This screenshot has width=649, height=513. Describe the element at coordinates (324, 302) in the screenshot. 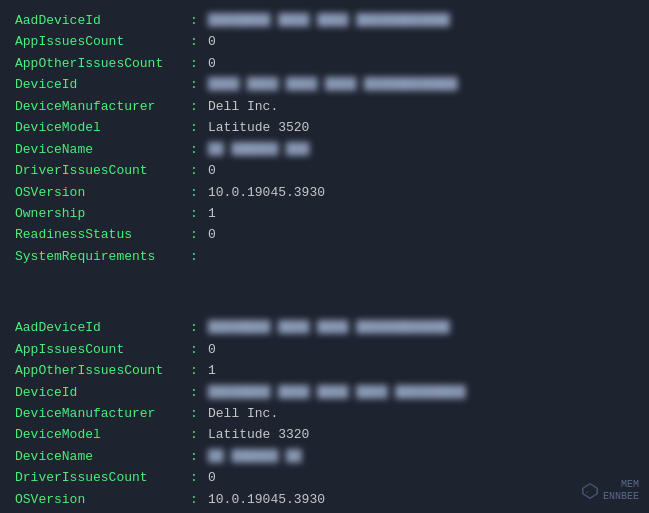

I see `spacer` at that location.